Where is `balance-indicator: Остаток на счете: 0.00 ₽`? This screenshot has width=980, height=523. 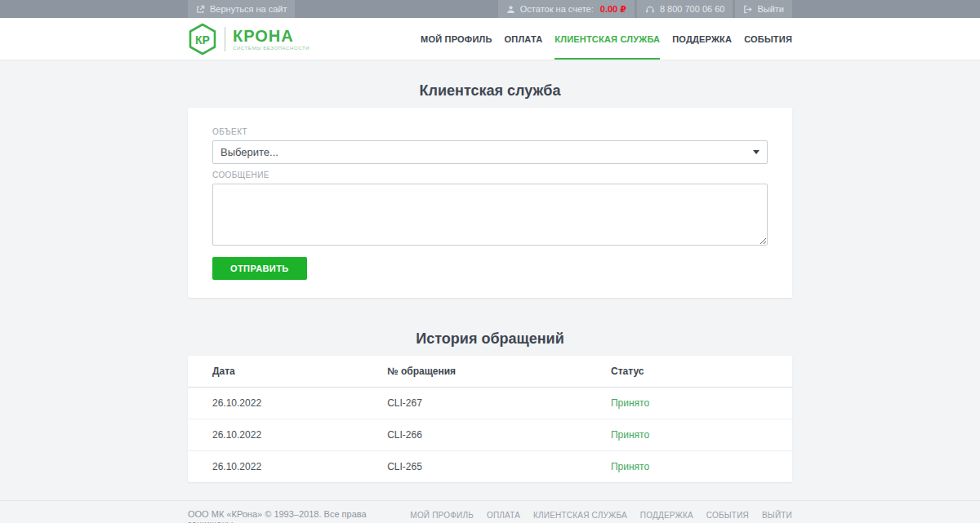 balance-indicator: Остаток на счете: 0.00 ₽ is located at coordinates (567, 9).